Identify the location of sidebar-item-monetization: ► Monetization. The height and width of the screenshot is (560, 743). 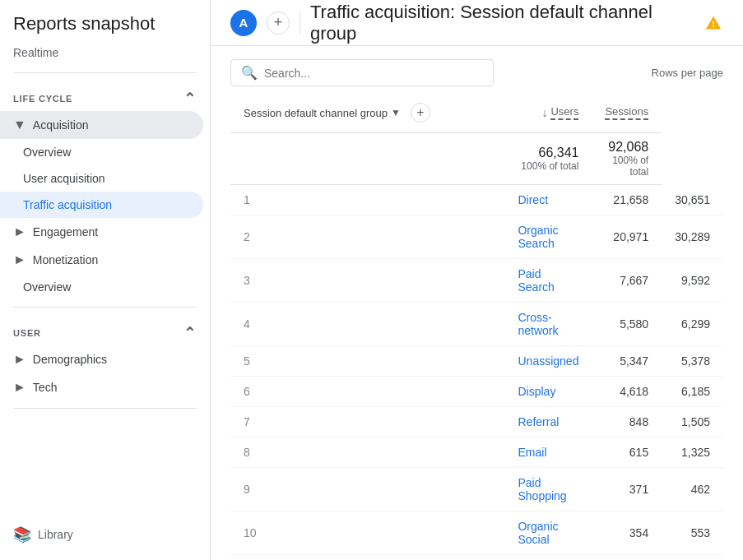
(102, 260).